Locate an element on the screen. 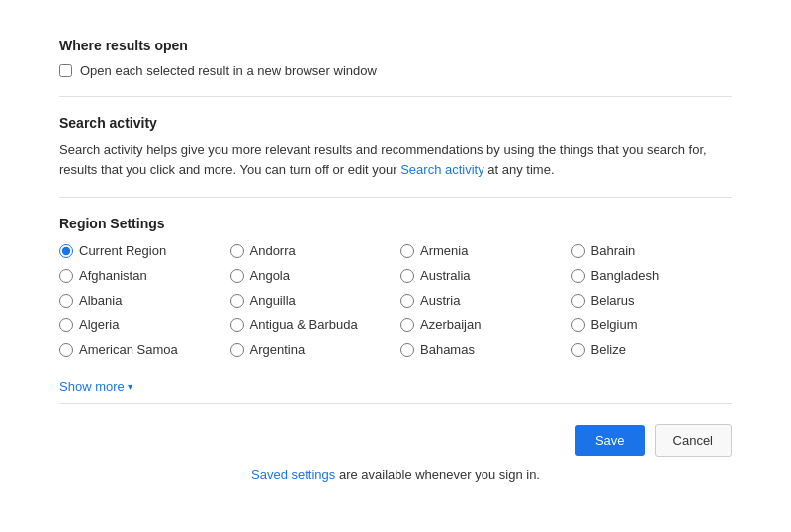  region-radio-antigua-barbuda is located at coordinates (237, 325).